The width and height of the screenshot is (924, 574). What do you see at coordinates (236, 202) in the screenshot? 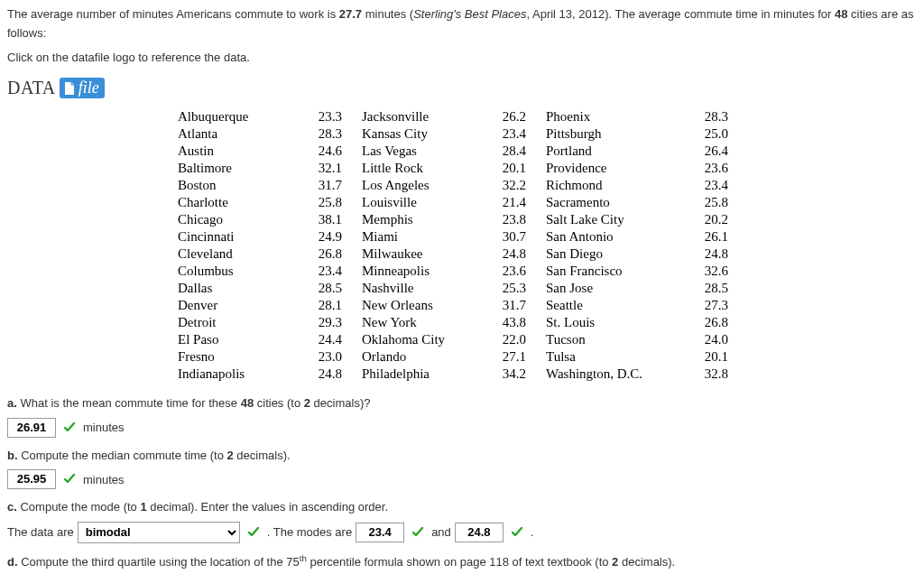
I see `city-cell: Charlotte` at bounding box center [236, 202].